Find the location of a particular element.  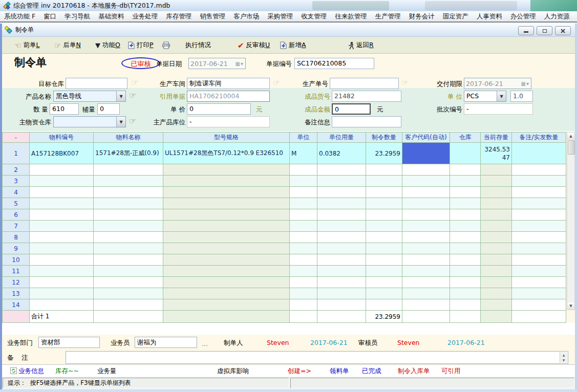

dept-field: 资材部 is located at coordinates (69, 342).